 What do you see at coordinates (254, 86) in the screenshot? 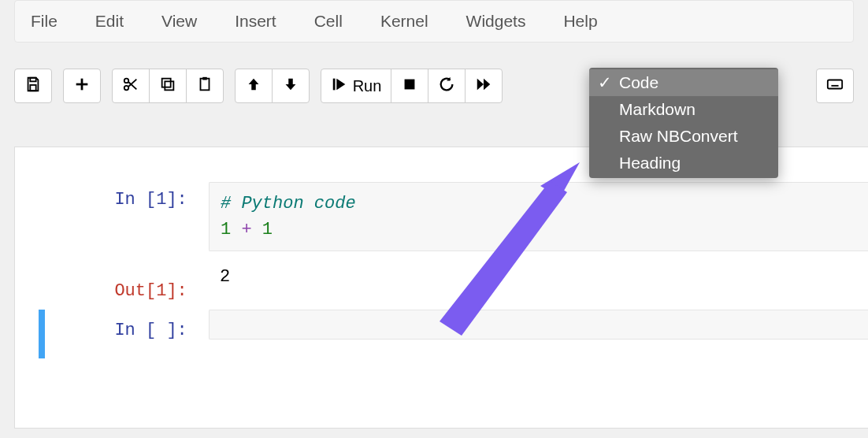
I see `move-up-button` at bounding box center [254, 86].